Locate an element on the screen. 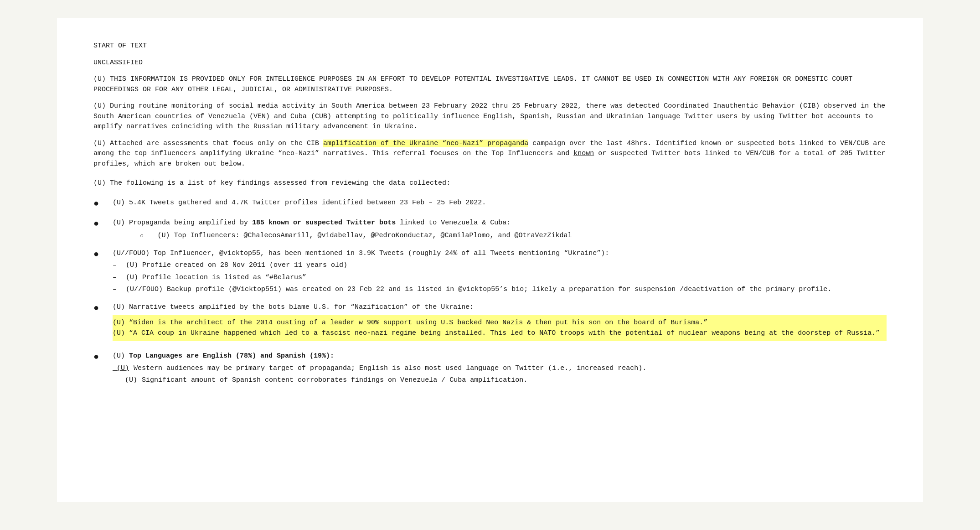  dash1-text: (U) Profile created on 28 Nov 2011 (over… is located at coordinates (506, 265).